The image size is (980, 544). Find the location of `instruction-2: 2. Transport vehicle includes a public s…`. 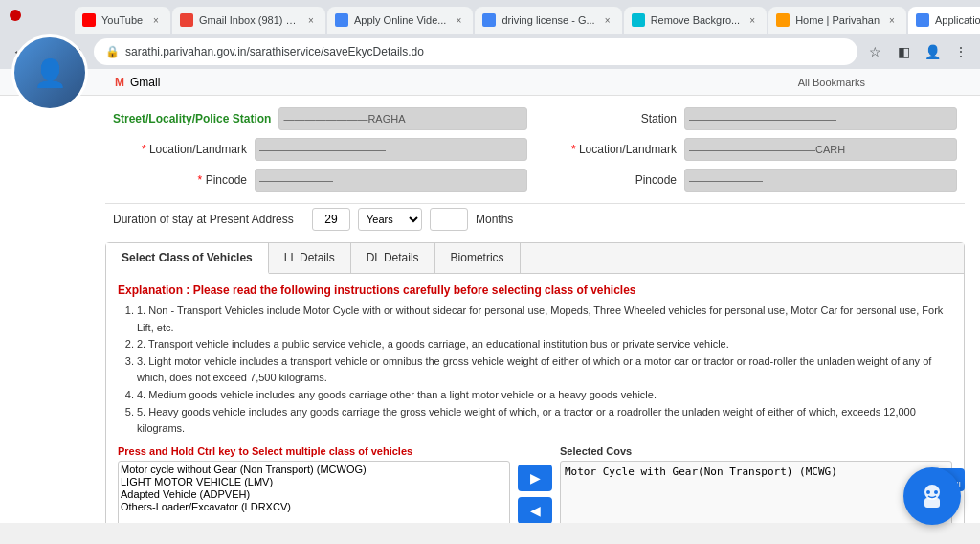

instruction-2: 2. Transport vehicle includes a public s… is located at coordinates (545, 345).